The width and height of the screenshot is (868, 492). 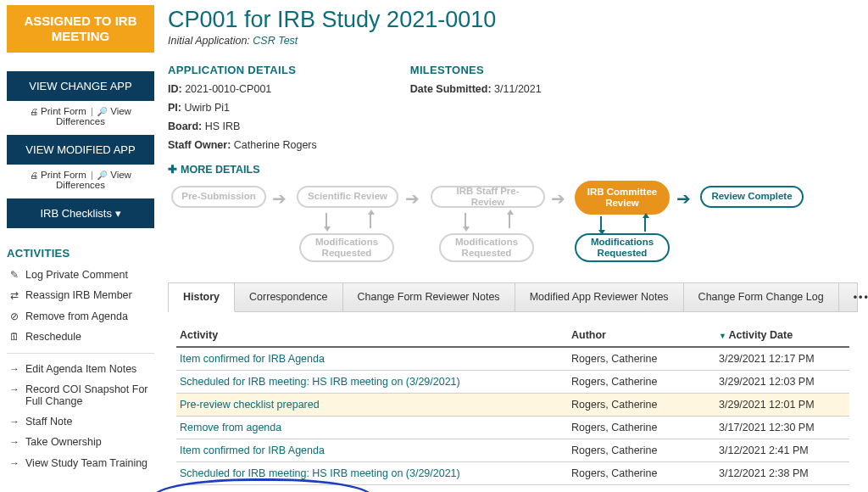 What do you see at coordinates (81, 417) in the screenshot?
I see `activities-secondary-list: →Edit Agenda Item Notes →Record COI Snap…` at bounding box center [81, 417].